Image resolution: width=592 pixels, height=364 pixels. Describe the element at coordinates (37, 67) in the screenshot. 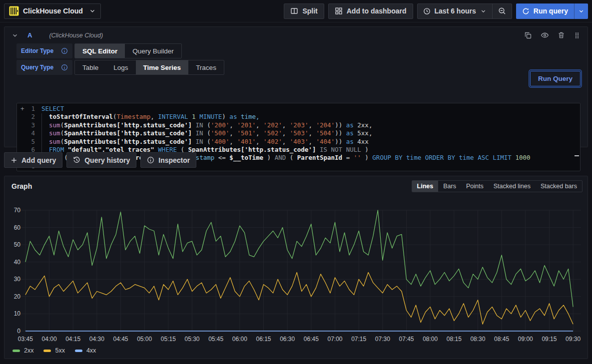

I see `query-type-label-text: Query Type` at that location.